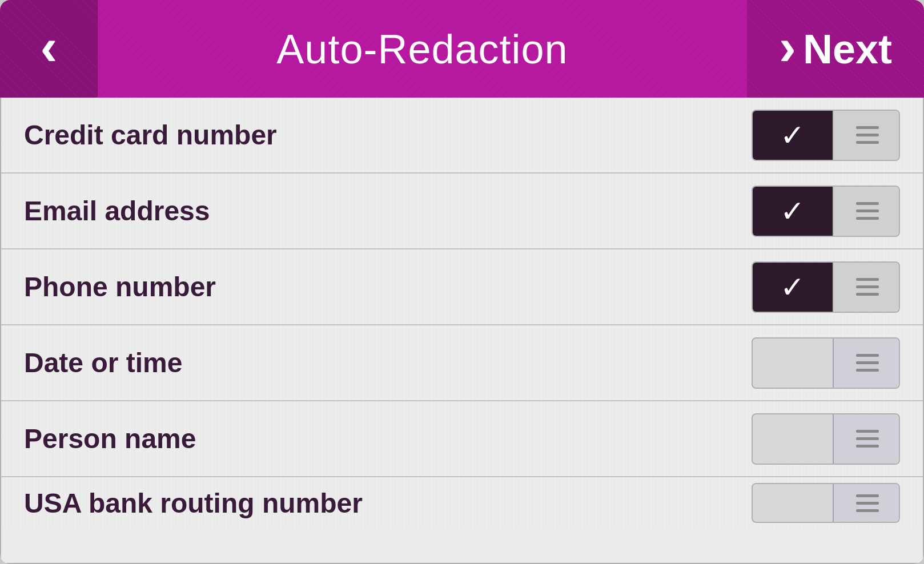 The width and height of the screenshot is (924, 564). What do you see at coordinates (462, 211) in the screenshot?
I see `list-item: Email address ✓` at bounding box center [462, 211].